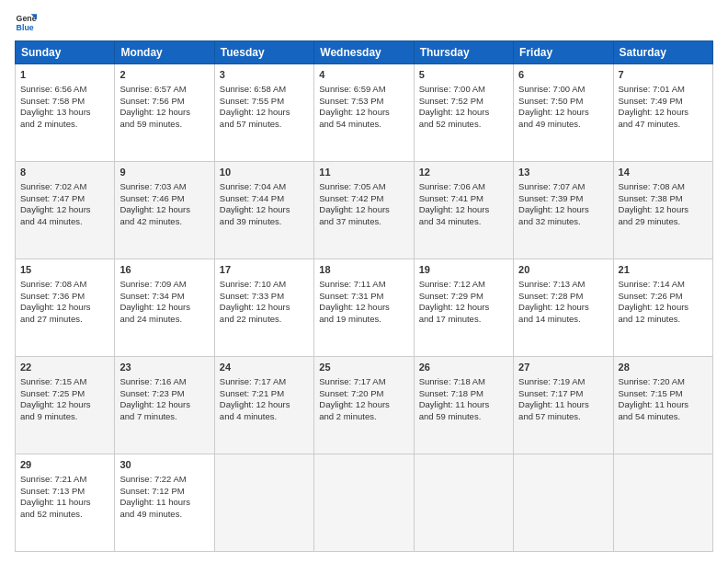 The height and width of the screenshot is (563, 728). Describe the element at coordinates (265, 399) in the screenshot. I see `day-info: Sunrise: 7:17 AM Sunset: 7:21 PM Dayligh…` at that location.